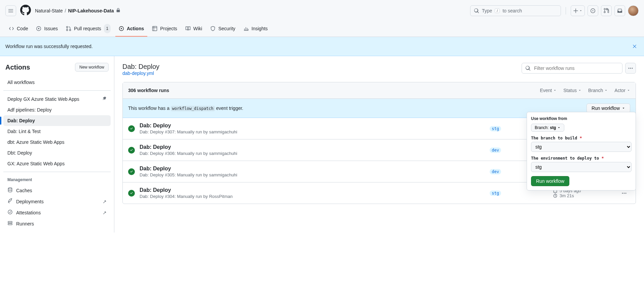  Describe the element at coordinates (581, 138) in the screenshot. I see `branch-build-label: The branch to build *` at that location.